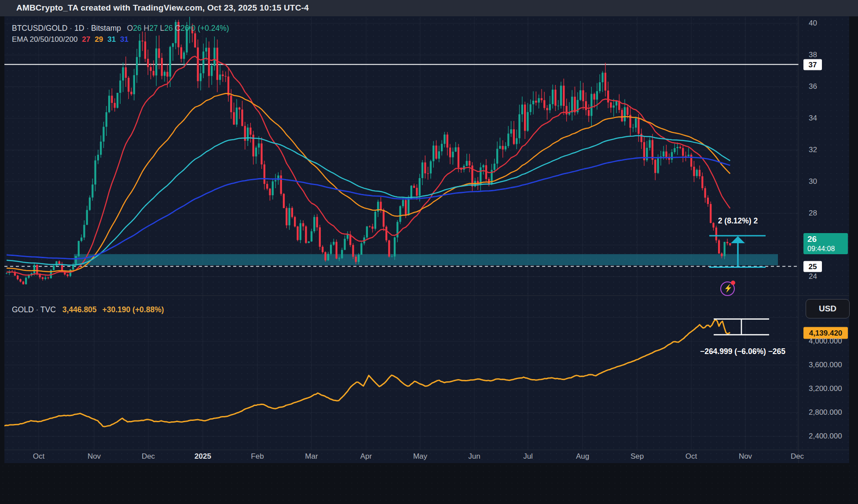 This screenshot has height=504, width=858. I want to click on footer-bar: TradingView ❖ @ 加密小云日记, so click(429, 484).